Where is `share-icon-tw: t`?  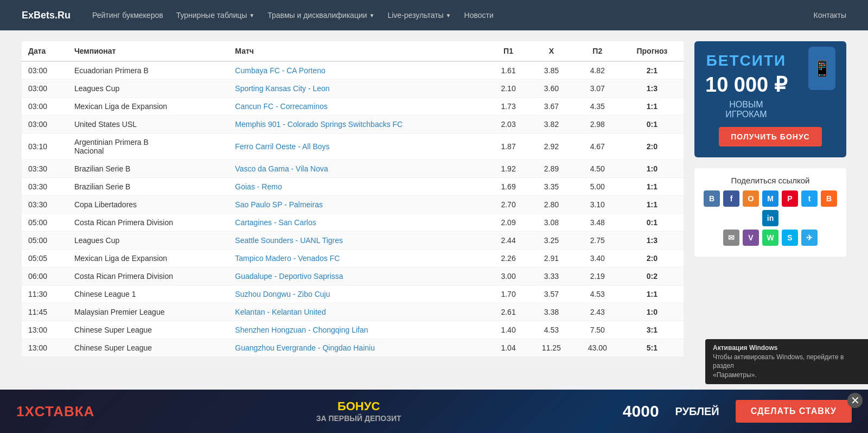 share-icon-tw: t is located at coordinates (809, 199).